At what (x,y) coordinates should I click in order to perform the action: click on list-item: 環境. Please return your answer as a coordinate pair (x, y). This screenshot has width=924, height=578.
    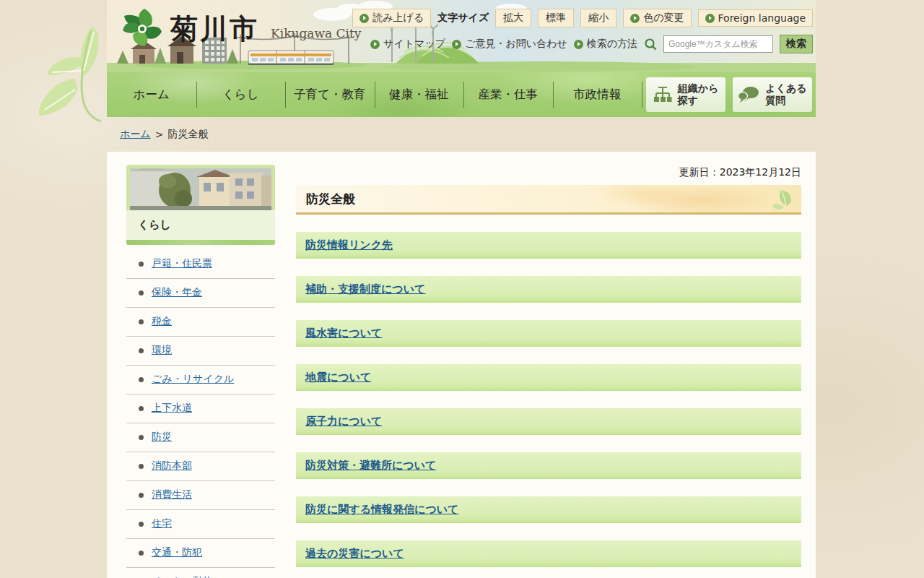
    Looking at the image, I should click on (201, 351).